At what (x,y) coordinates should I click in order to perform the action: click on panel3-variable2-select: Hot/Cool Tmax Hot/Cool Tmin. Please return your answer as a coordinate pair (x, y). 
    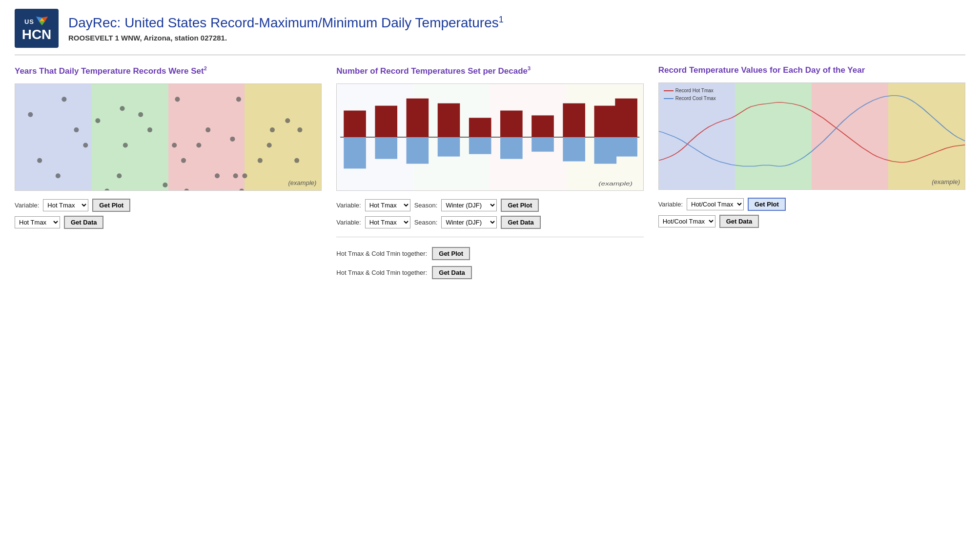
    Looking at the image, I should click on (687, 222).